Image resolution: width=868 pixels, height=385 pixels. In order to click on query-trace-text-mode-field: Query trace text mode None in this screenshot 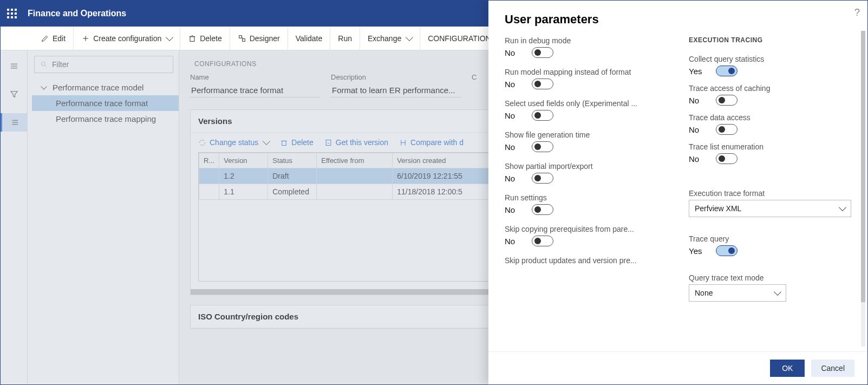, I will do `click(770, 288)`.